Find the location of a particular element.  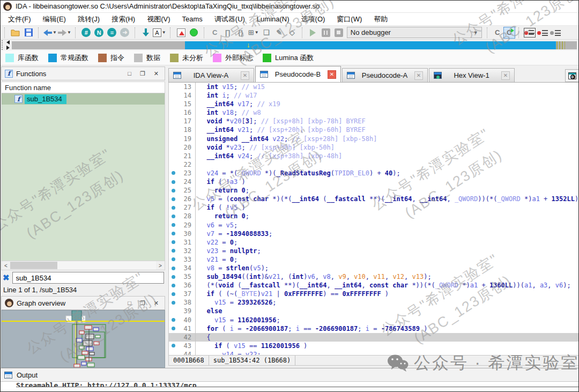

tab-hex-view-1: Hex View-1✕ is located at coordinates (472, 75).